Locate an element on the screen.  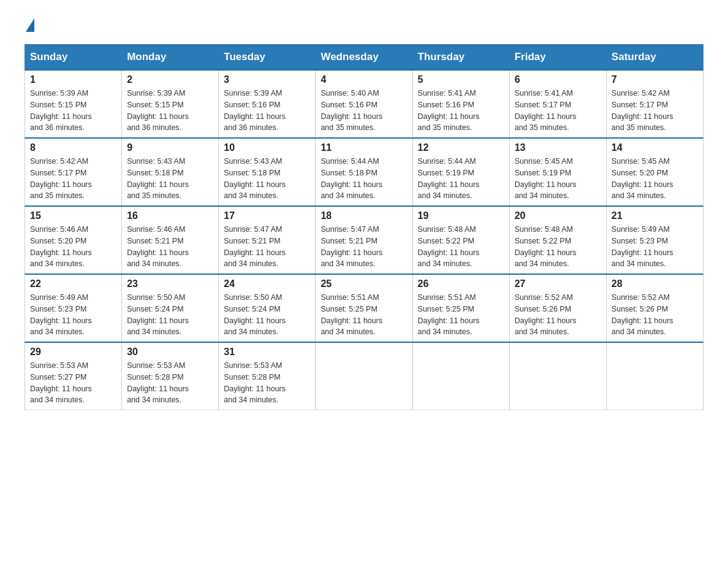
day-info: Sunrise: 5:44 AM Sunset: 5:18 PM Dayligh… is located at coordinates (352, 178).